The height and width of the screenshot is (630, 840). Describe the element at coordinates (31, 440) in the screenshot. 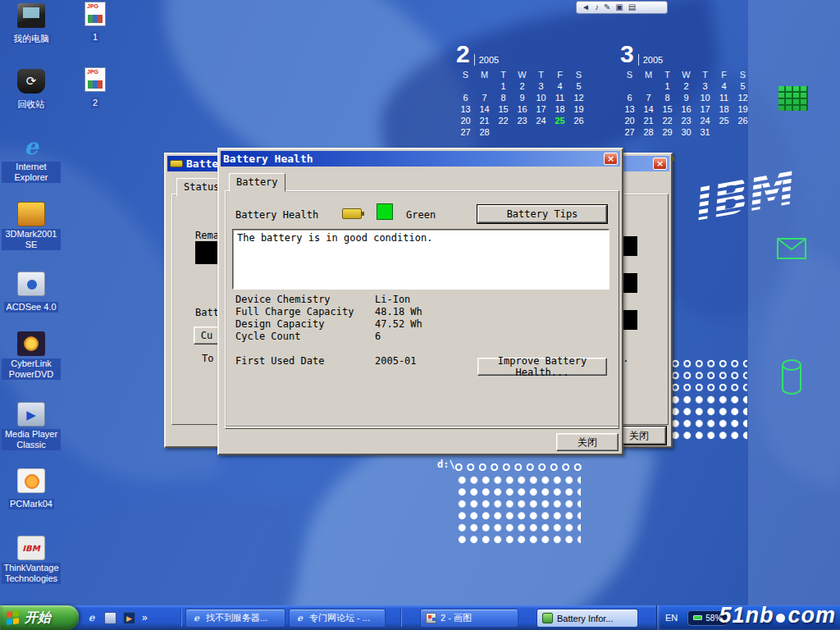

I see `desktop-icon-label: Media Player Classic` at that location.